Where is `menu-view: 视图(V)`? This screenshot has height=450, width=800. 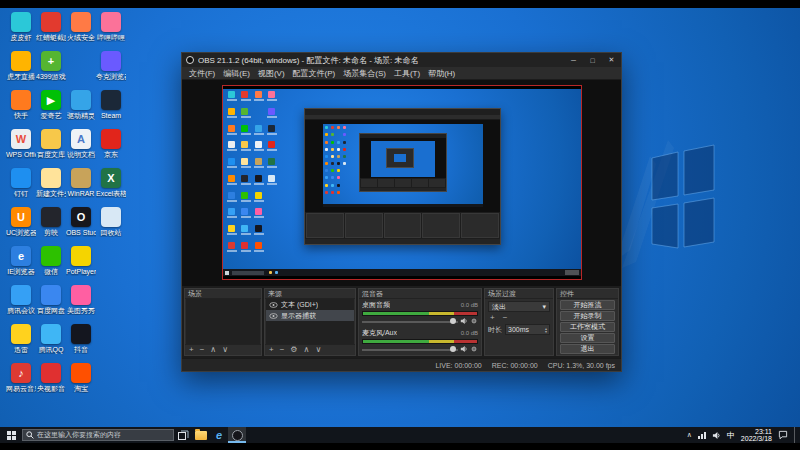 menu-view: 视图(V) is located at coordinates (272, 74).